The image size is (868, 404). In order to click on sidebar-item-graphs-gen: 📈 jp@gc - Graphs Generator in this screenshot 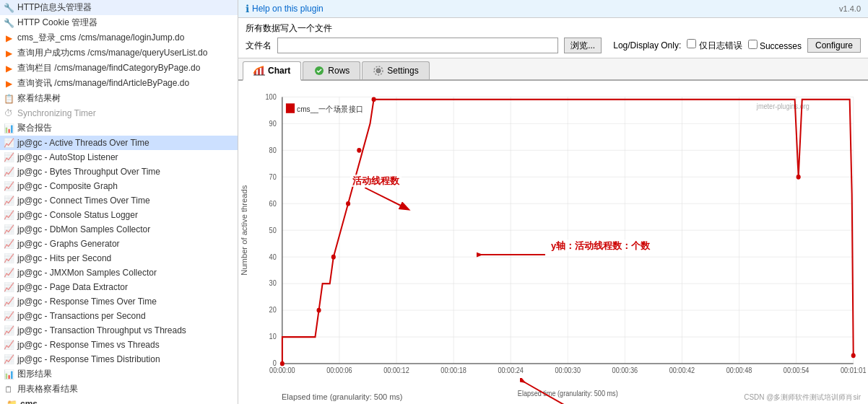, I will do `click(118, 244)`.